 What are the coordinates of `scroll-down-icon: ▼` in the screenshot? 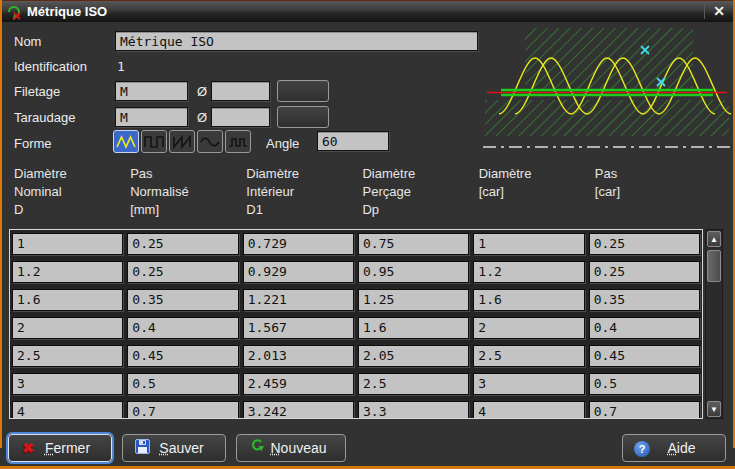 It's located at (714, 409).